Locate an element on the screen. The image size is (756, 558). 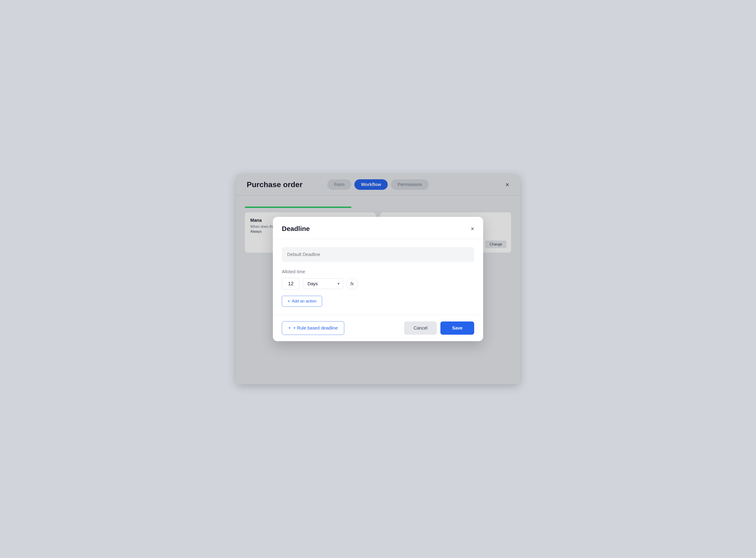
default-deadline-input is located at coordinates (378, 255).